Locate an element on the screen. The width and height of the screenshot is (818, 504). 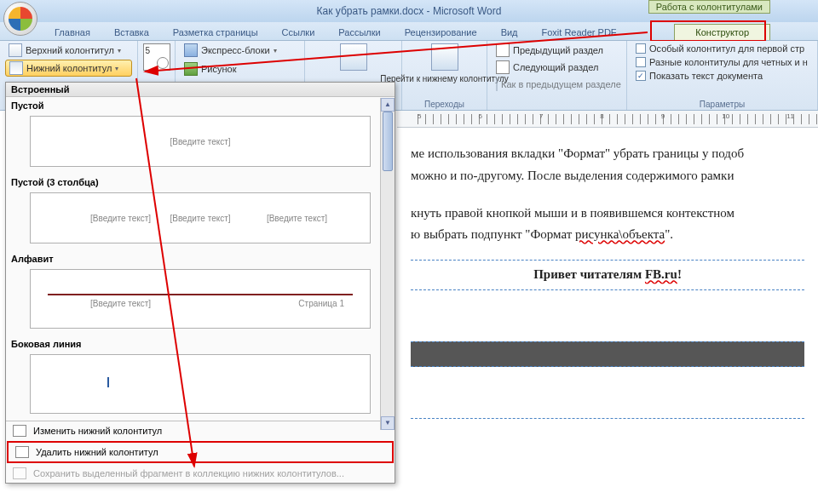
gallery-scrollbar: ▲ ▼ is located at coordinates (387, 264).